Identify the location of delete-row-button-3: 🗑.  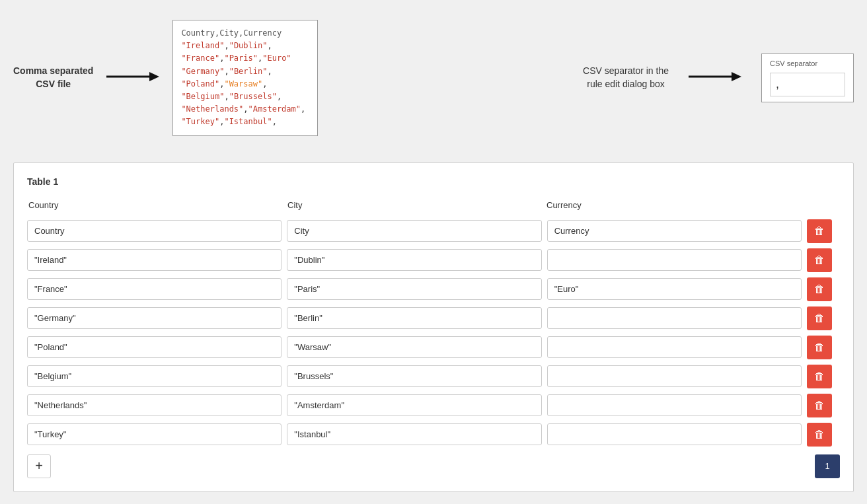
(819, 318).